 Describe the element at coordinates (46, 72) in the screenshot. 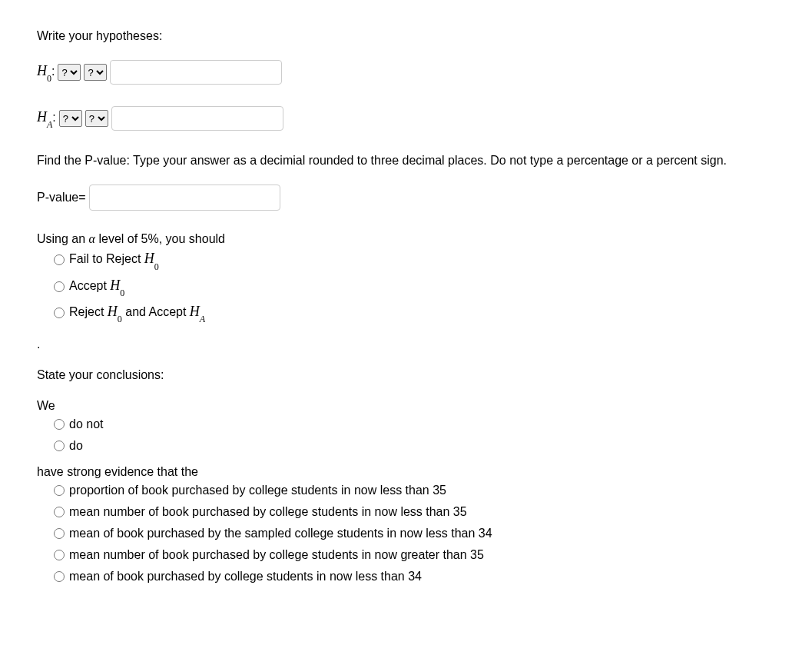

I see `h0-label: H0:` at that location.